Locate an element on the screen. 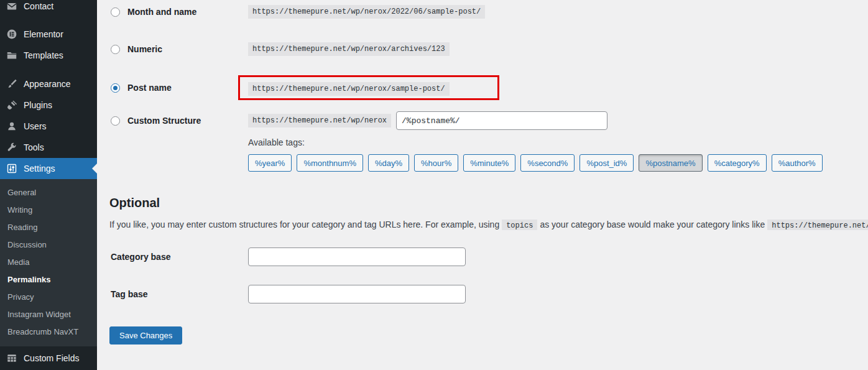 The height and width of the screenshot is (370, 868). option-label-wrap: Numeric is located at coordinates (179, 49).